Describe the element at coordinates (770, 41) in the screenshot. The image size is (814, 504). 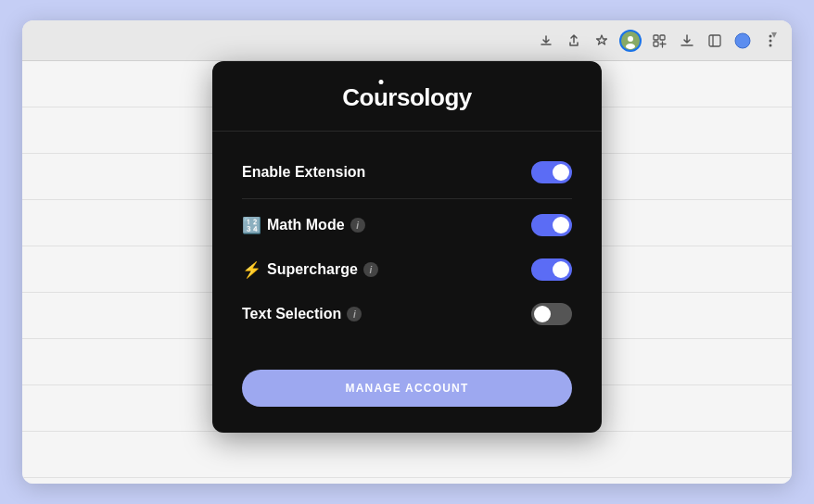
I see `menu-icon` at that location.